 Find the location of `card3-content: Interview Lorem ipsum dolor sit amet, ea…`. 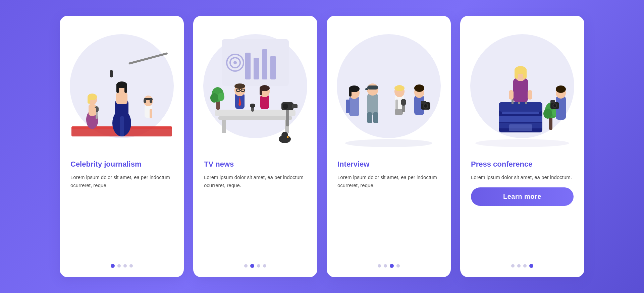

card3-content: Interview Lorem ipsum dolor sit amet, ea… is located at coordinates (389, 212).